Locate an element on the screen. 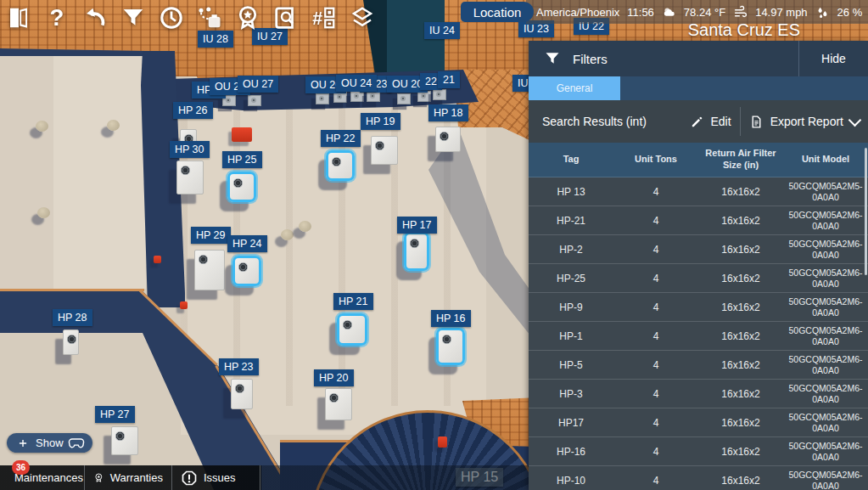  undo-icon is located at coordinates (95, 18).